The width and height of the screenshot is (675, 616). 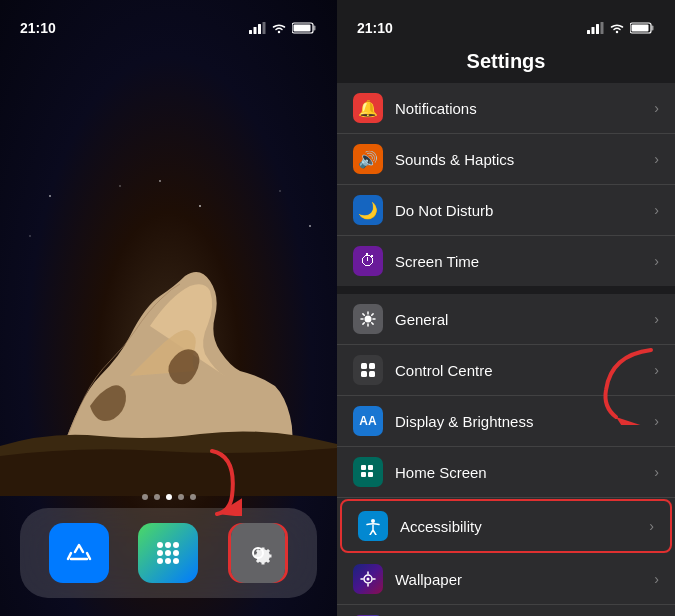 I want to click on accessibility-label: Accessibility, so click(x=522, y=526).